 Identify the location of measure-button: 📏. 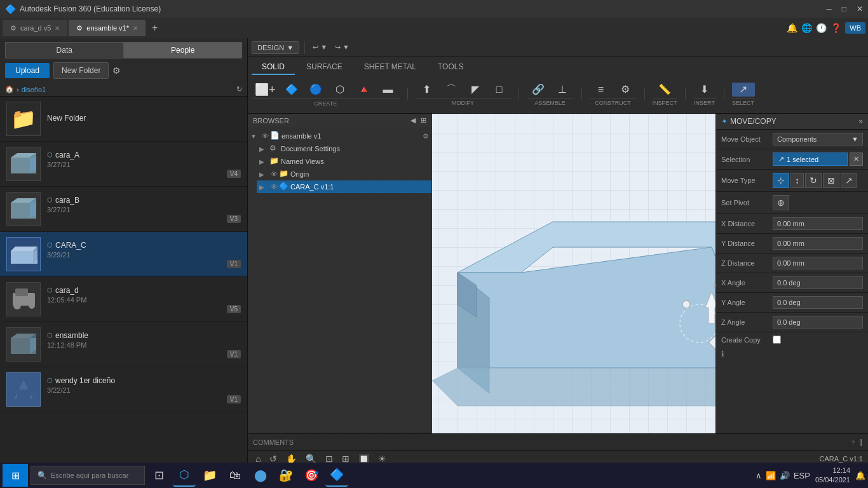
(665, 90).